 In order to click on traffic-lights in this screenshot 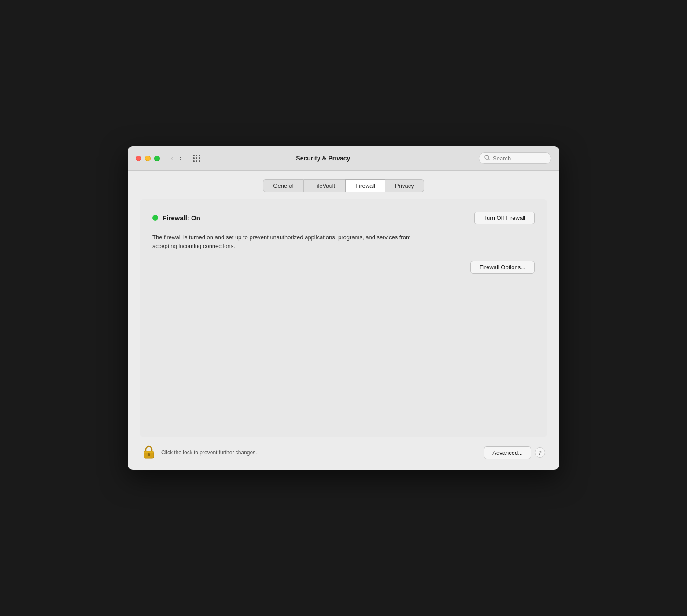, I will do `click(148, 159)`.